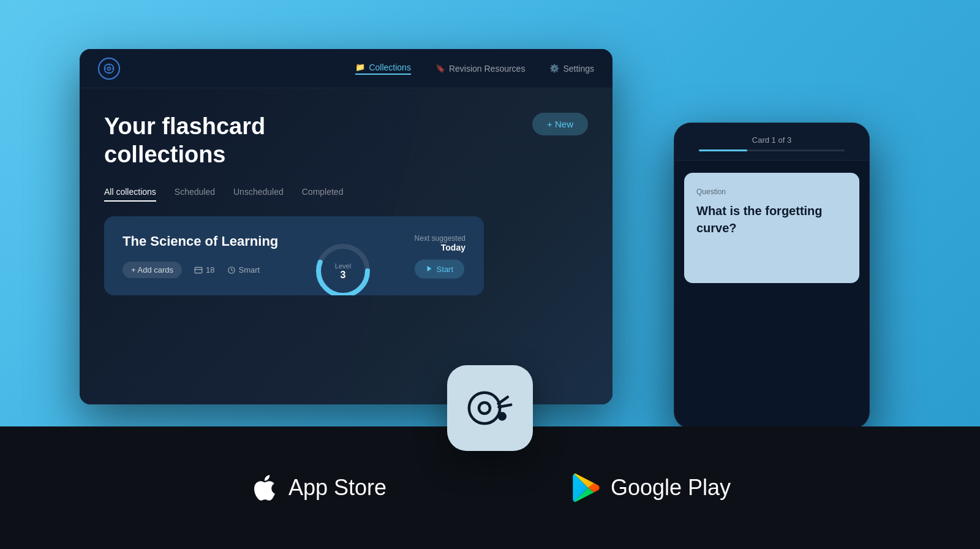 The width and height of the screenshot is (980, 549). What do you see at coordinates (475, 69) in the screenshot?
I see `nav-links: 📁 Collections 🔖 Revision Resources ⚙️ Se…` at bounding box center [475, 69].